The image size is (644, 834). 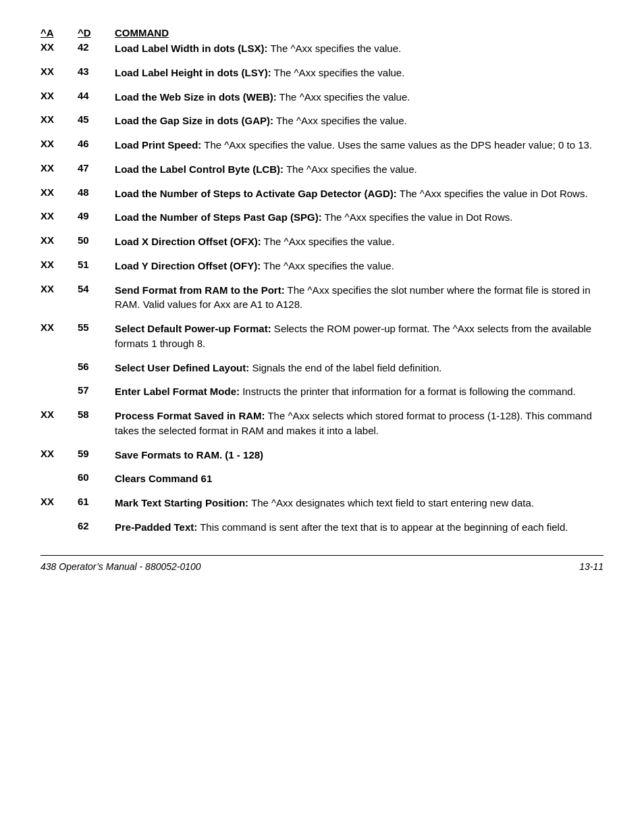 What do you see at coordinates (359, 392) in the screenshot?
I see `entry-description: Enter Label Format Mode: Instructs the p…` at bounding box center [359, 392].